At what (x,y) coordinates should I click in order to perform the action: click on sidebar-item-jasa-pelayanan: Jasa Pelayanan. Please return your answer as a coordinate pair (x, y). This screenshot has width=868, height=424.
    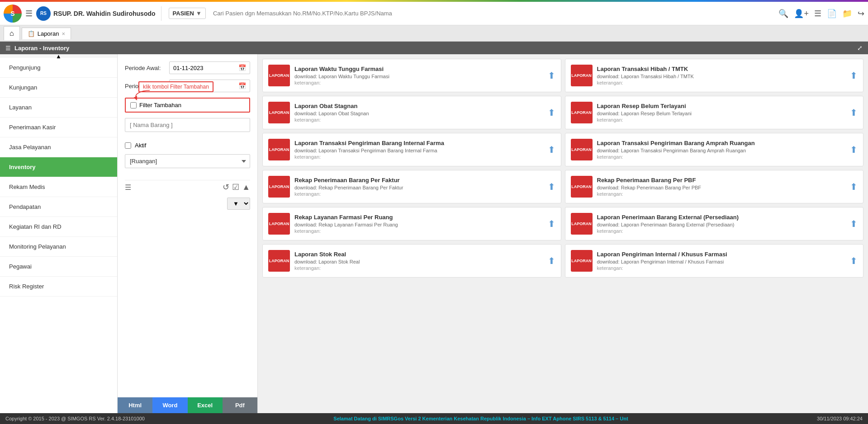
    Looking at the image, I should click on (59, 147).